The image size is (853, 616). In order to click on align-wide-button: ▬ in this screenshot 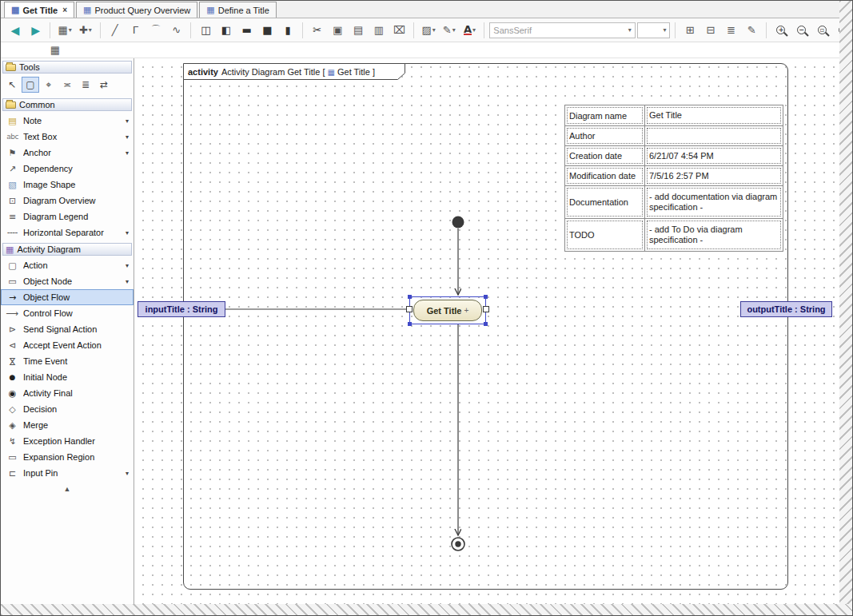, I will do `click(247, 30)`.